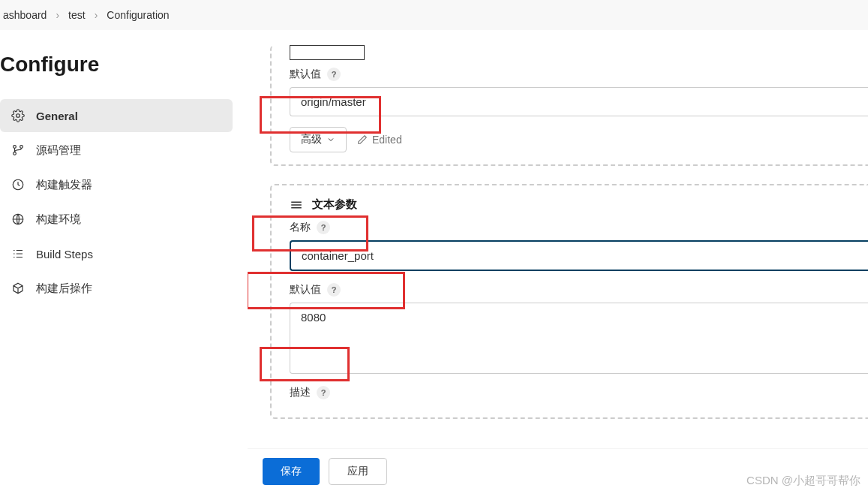  I want to click on footer-toolbar: 保存 应用, so click(558, 471).